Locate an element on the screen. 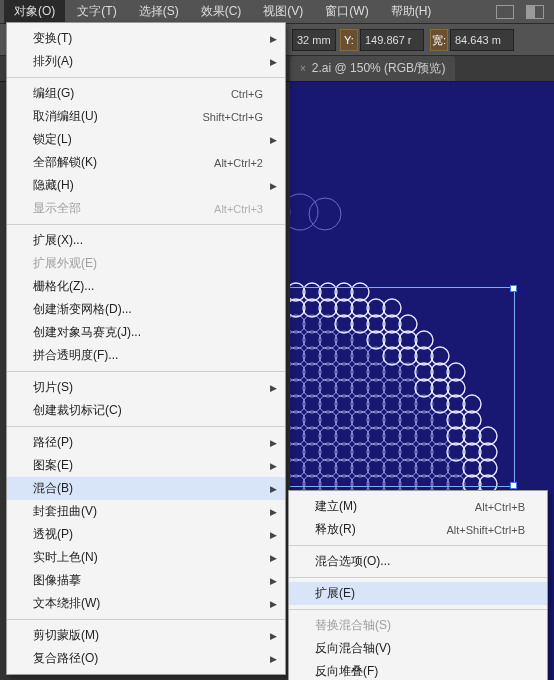  menu-shortcut: Alt+Ctrl+3 is located at coordinates (238, 209).